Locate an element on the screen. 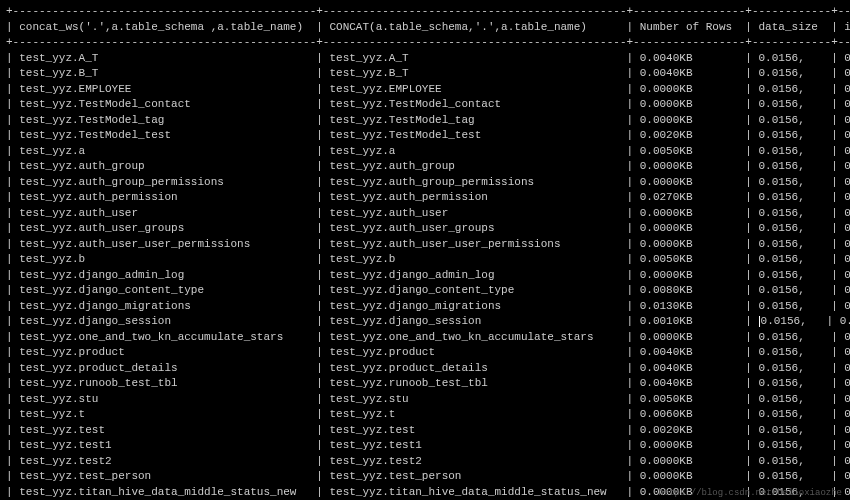 This screenshot has height=500, width=850. table-row: | test_yyz.product | test_yyz.product | … is located at coordinates (425, 353).